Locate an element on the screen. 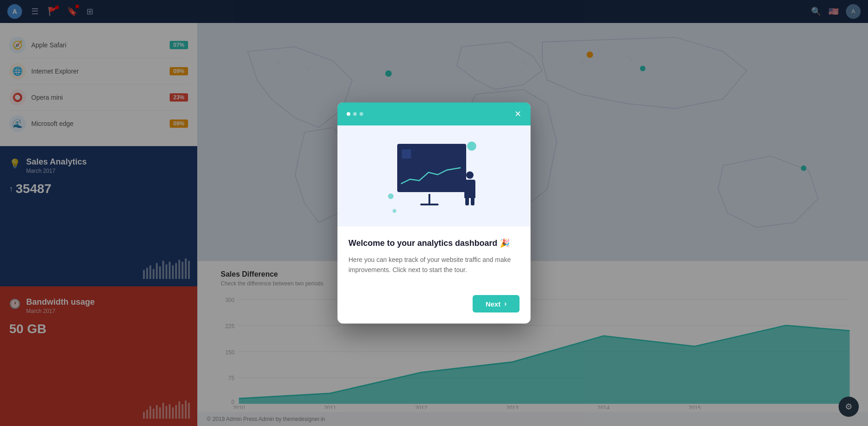  illus-leg-left is located at coordinates (467, 202).